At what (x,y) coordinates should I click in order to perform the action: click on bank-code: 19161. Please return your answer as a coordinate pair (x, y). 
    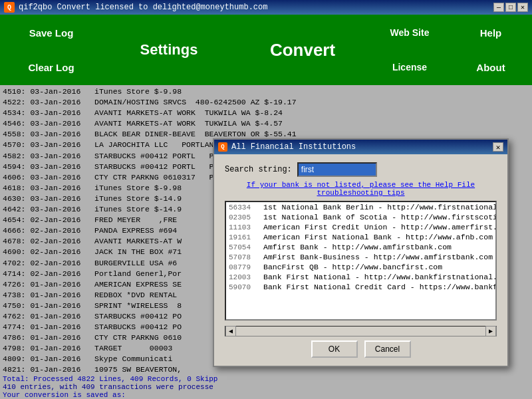
    Looking at the image, I should click on (246, 237).